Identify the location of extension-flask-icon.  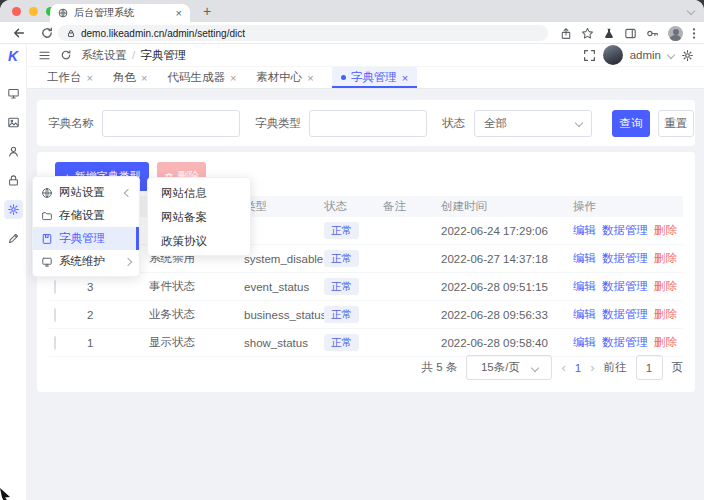
(609, 34).